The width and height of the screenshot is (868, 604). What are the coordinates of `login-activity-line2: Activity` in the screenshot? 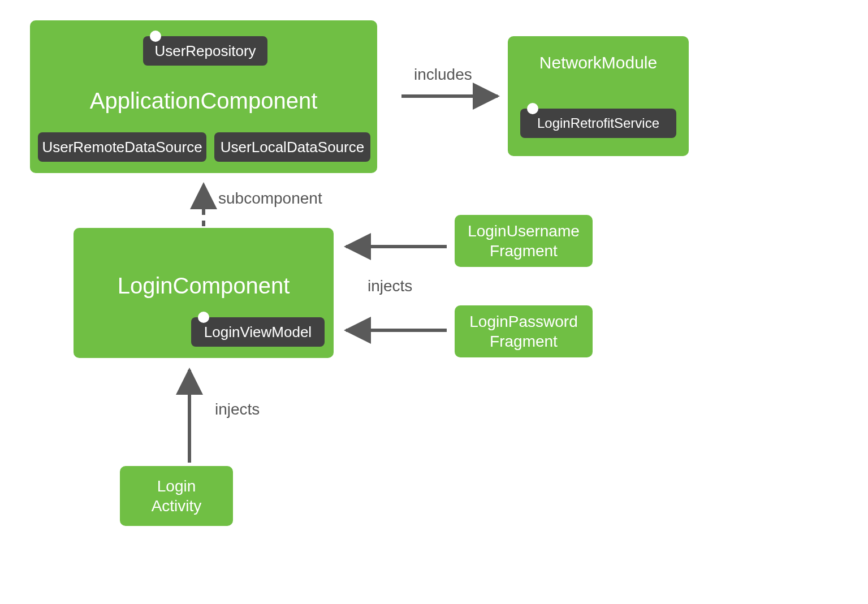 It's located at (176, 506).